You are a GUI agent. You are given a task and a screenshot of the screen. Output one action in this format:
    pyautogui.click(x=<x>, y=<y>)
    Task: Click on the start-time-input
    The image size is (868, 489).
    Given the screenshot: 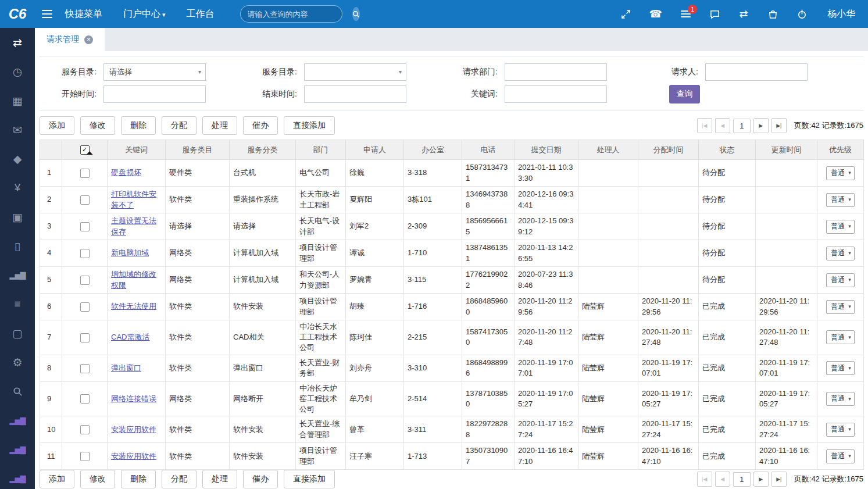 What is the action you would take?
    pyautogui.click(x=155, y=94)
    